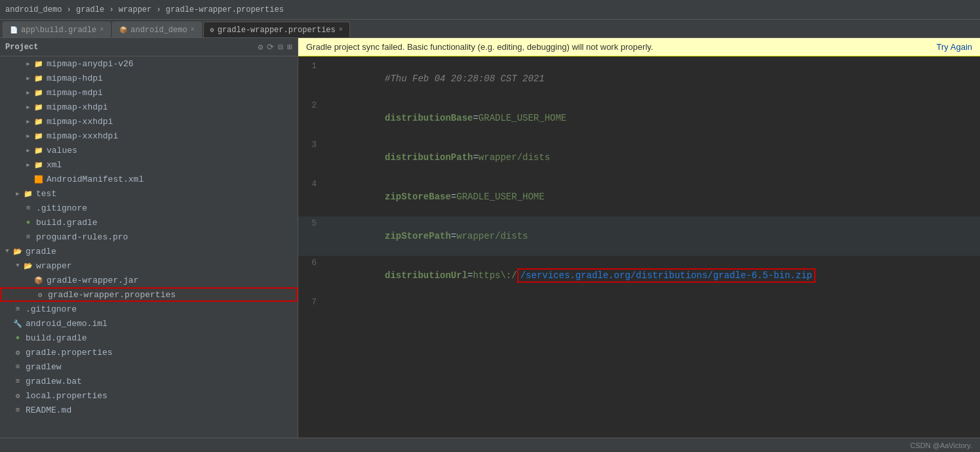 Image resolution: width=980 pixels, height=452 pixels. What do you see at coordinates (494, 276) in the screenshot?
I see `value-url-prefix: https\:/` at bounding box center [494, 276].